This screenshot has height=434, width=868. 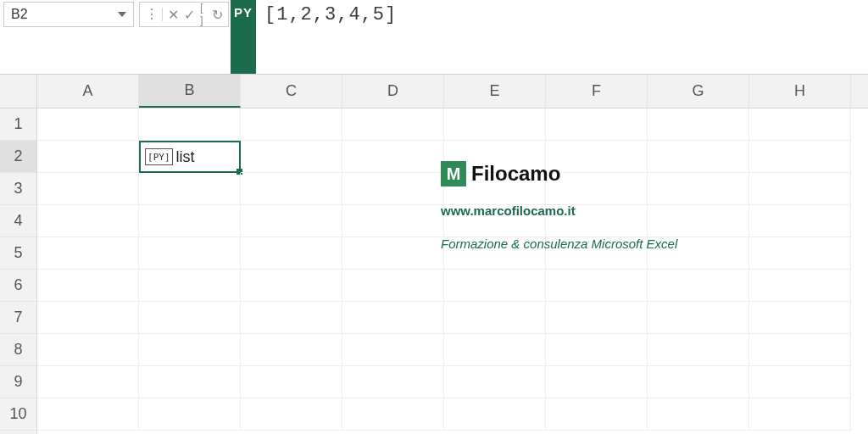 What do you see at coordinates (190, 157) in the screenshot?
I see `cell-b2-selected: [PY] list` at bounding box center [190, 157].